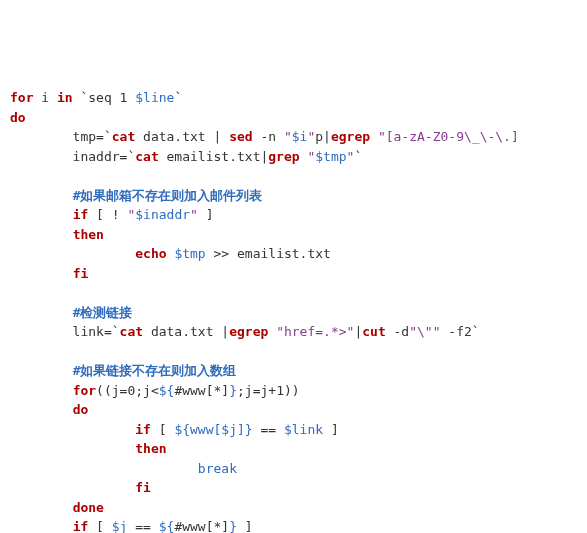  I want to click on code-token: [ !, so click(108, 214).